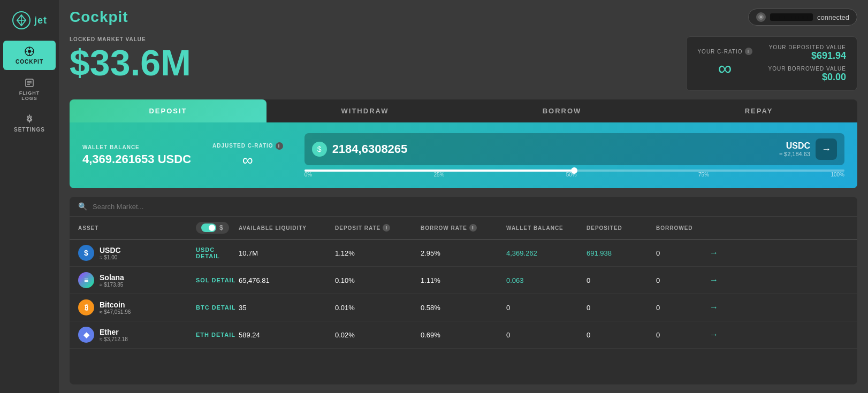  What do you see at coordinates (29, 119) in the screenshot?
I see `settings-icon` at bounding box center [29, 119].